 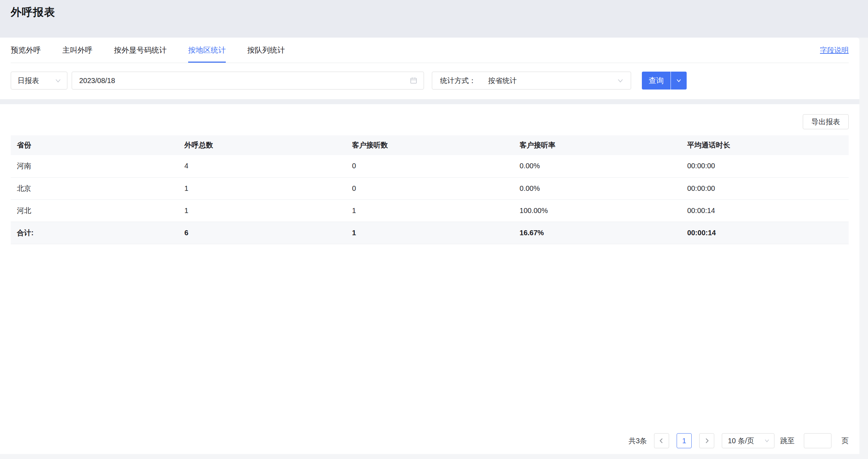 I want to click on table-total-row: 合计: 6 1 16.67% 00:00:14, so click(x=430, y=233).